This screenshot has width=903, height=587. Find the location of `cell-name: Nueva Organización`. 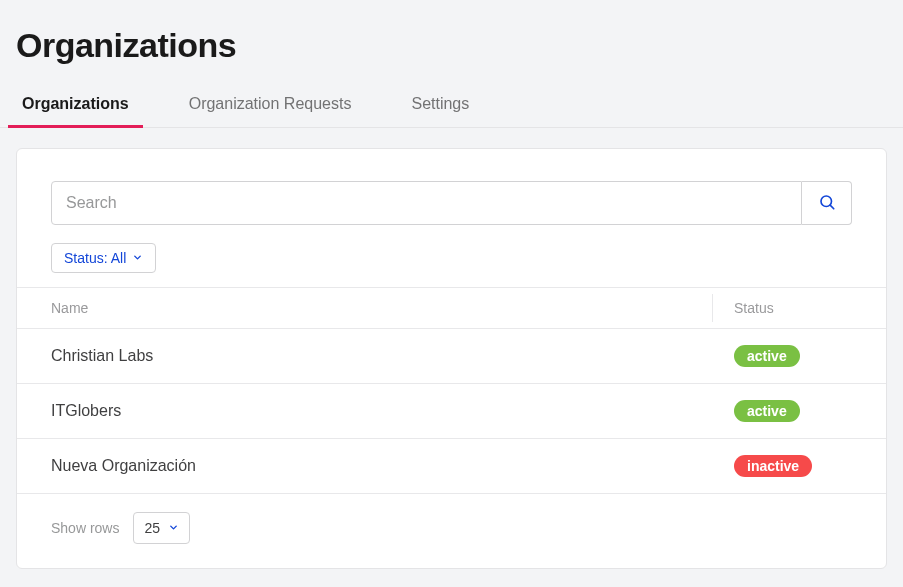

cell-name: Nueva Organización is located at coordinates (372, 466).